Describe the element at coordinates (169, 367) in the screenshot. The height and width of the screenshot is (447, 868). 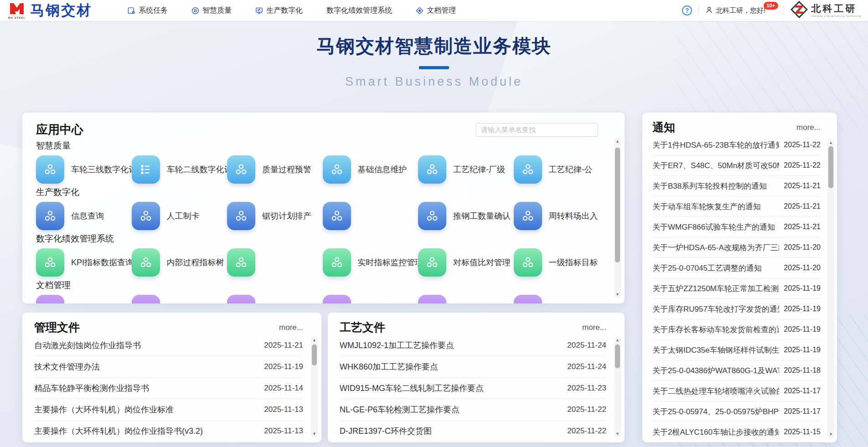
I see `document-row: 技术文件管理办法 2025-11-19` at that location.